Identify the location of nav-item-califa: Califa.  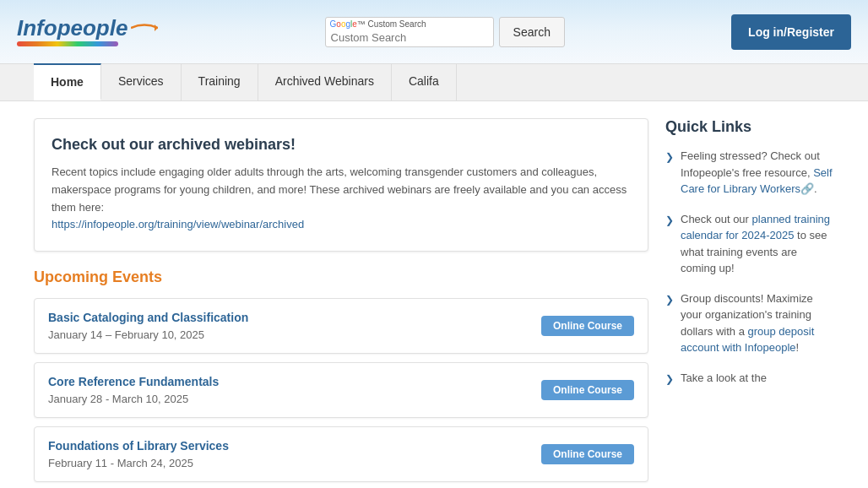
(424, 83).